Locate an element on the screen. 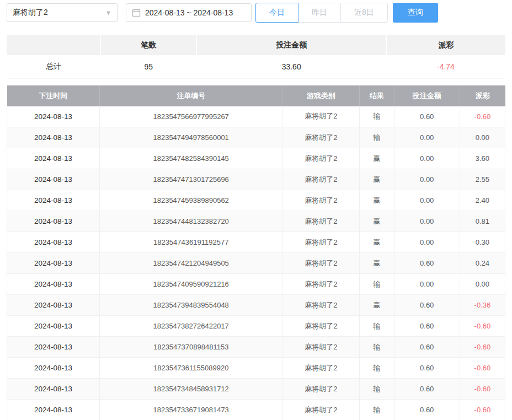  header-bet-time: 下注时间 is located at coordinates (54, 96).